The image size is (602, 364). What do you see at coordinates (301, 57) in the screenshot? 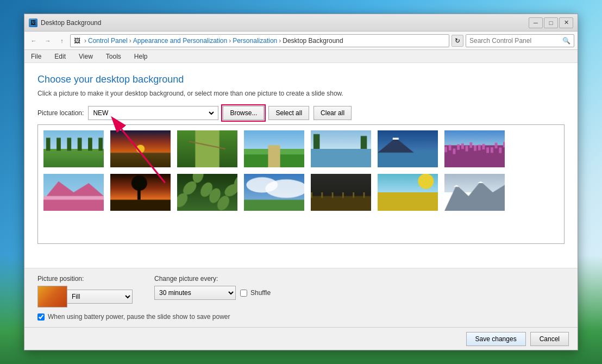
I see `menu-bar: File Edit View Tools Help` at bounding box center [301, 57].